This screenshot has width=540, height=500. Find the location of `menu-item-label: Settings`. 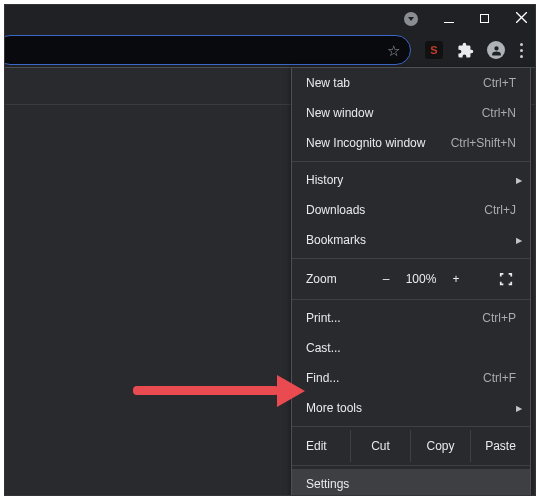

menu-item-label: Settings is located at coordinates (411, 484).